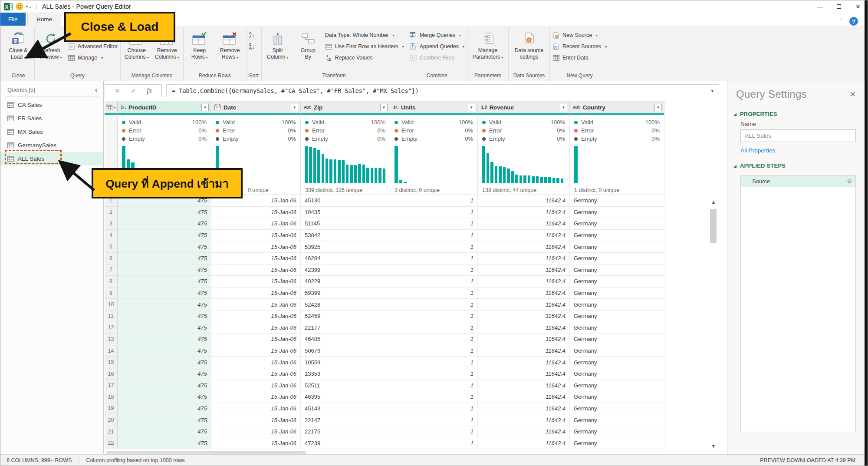 This screenshot has height=466, width=868. Describe the element at coordinates (111, 328) in the screenshot. I see `row-number: 12` at that location.